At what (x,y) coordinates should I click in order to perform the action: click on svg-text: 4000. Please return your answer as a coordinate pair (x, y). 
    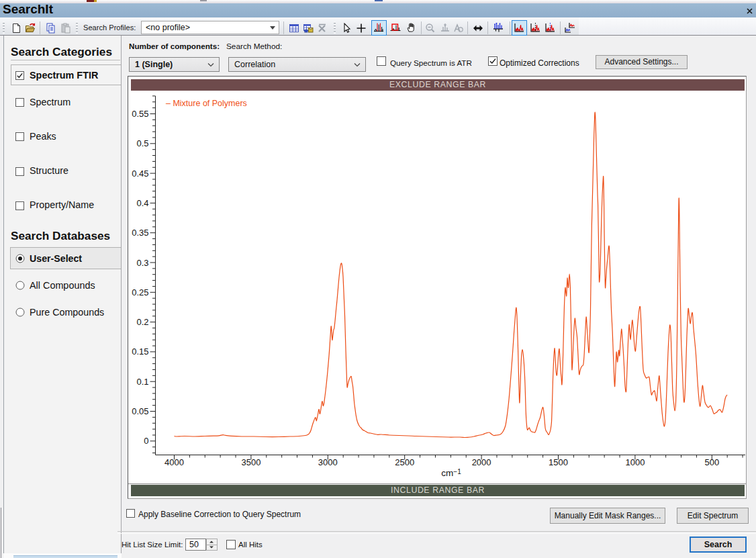
    Looking at the image, I should click on (175, 462).